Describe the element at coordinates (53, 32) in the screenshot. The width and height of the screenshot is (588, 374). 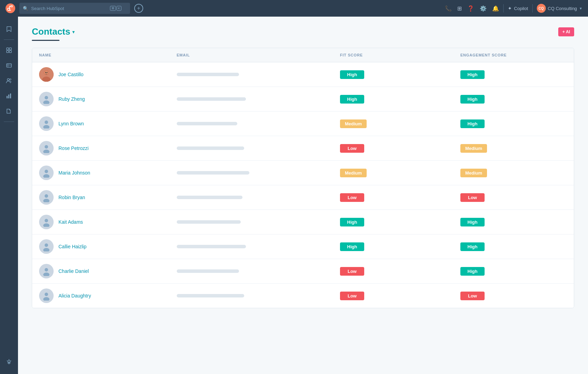
I see `page-title-area: Contacts ▾` at that location.